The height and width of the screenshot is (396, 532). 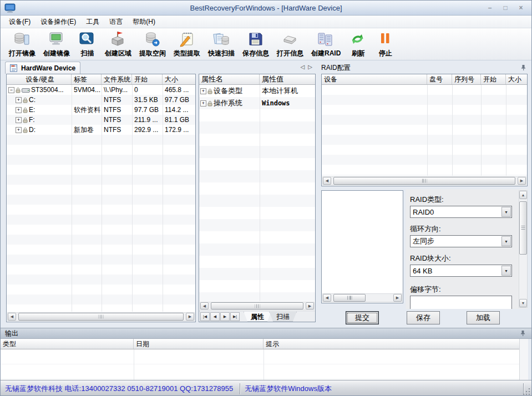 I want to click on table-row: + F: NTFS 211.9 ... 81.1 GB, so click(x=101, y=120).